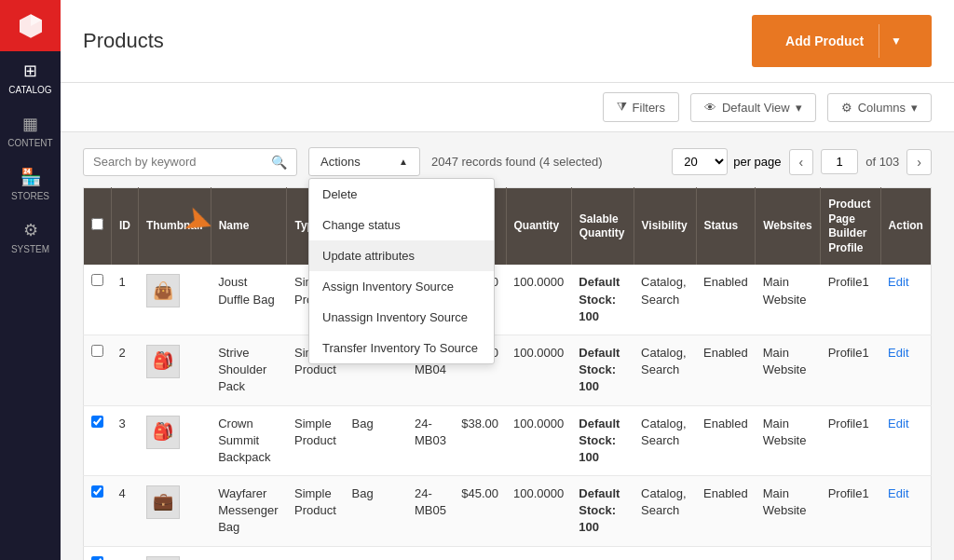 This screenshot has height=560, width=954. I want to click on add-product-label: Add Product, so click(825, 41).